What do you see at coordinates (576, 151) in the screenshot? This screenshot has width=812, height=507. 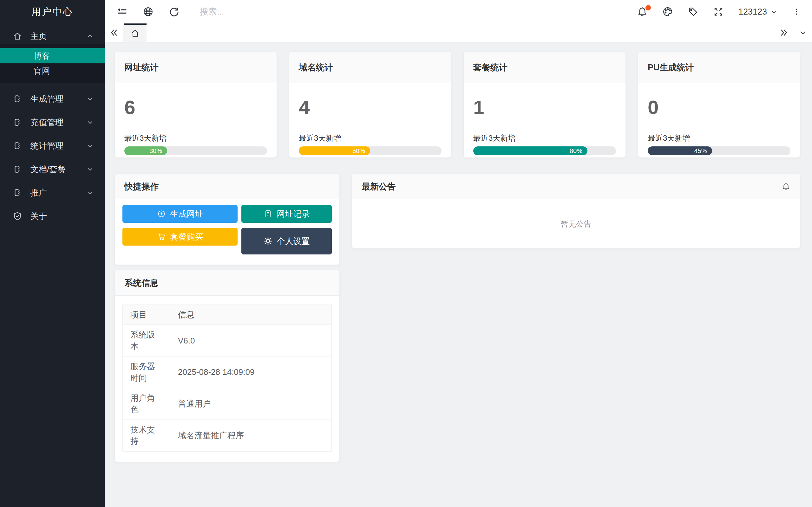 I see `progress-percent: 80%` at bounding box center [576, 151].